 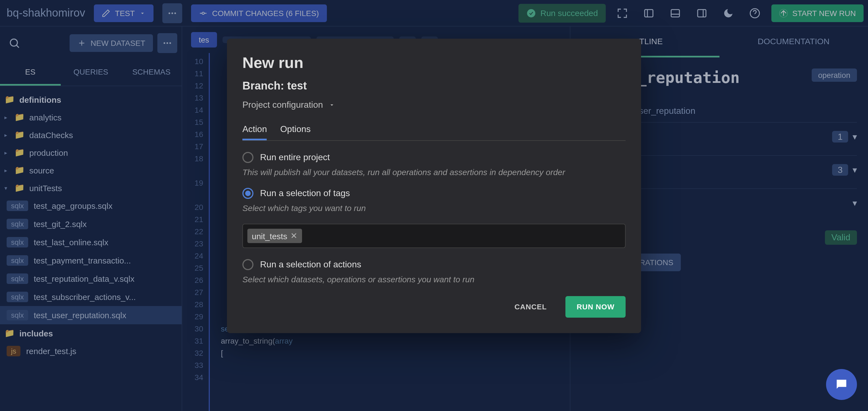 What do you see at coordinates (434, 236) in the screenshot?
I see `tags-input: unit_tests ✕` at bounding box center [434, 236].